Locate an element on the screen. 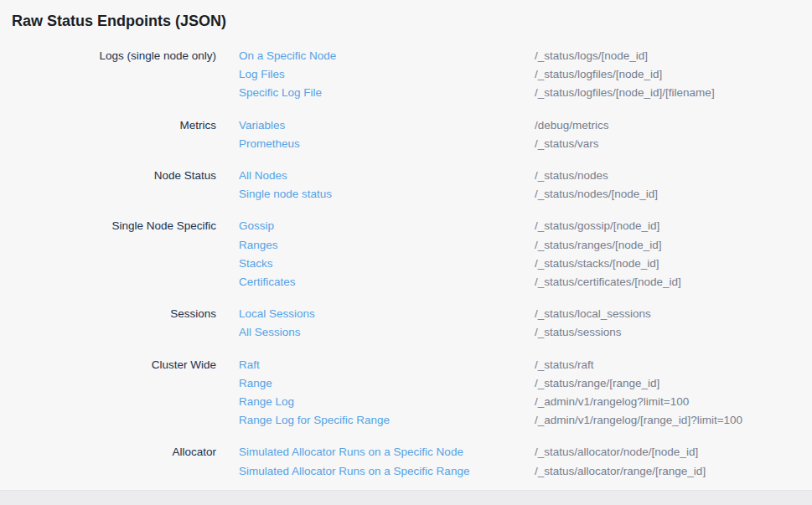 This screenshot has height=505, width=812. endpoint-link: Specific Log File is located at coordinates (387, 93).